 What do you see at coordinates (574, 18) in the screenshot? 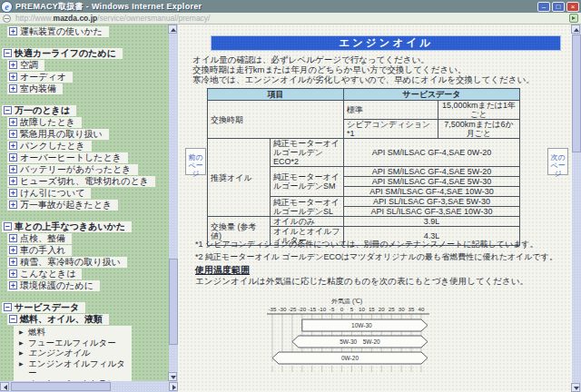
I see `go-icon` at bounding box center [574, 18].